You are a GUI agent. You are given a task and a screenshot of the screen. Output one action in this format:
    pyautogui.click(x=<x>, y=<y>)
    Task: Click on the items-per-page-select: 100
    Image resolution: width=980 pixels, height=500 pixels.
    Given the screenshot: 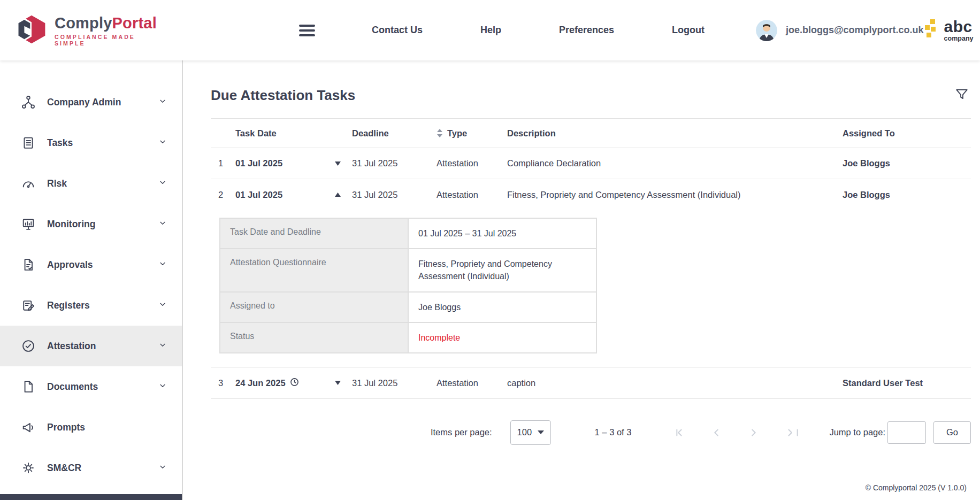 What is the action you would take?
    pyautogui.click(x=531, y=433)
    